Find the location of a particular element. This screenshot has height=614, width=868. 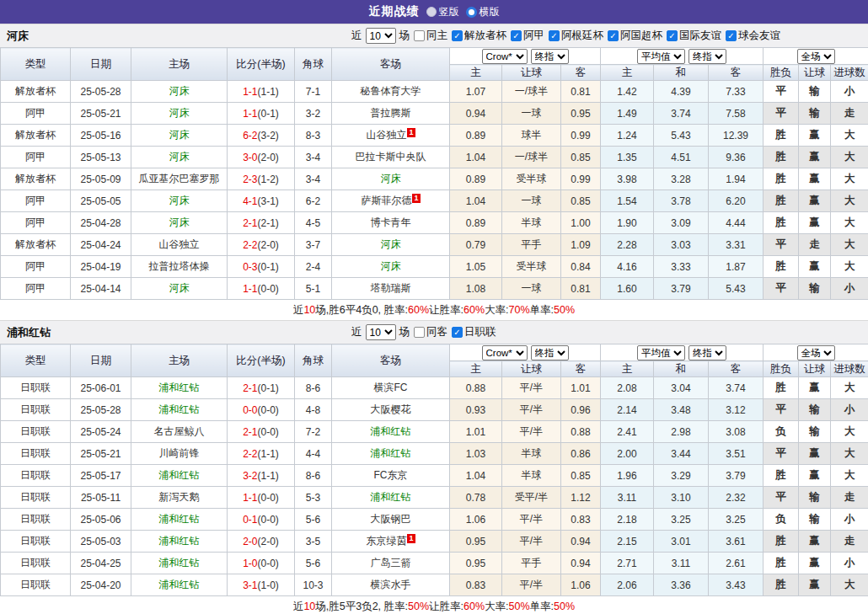

away-team-cell: 大阪钢巴 is located at coordinates (391, 520).